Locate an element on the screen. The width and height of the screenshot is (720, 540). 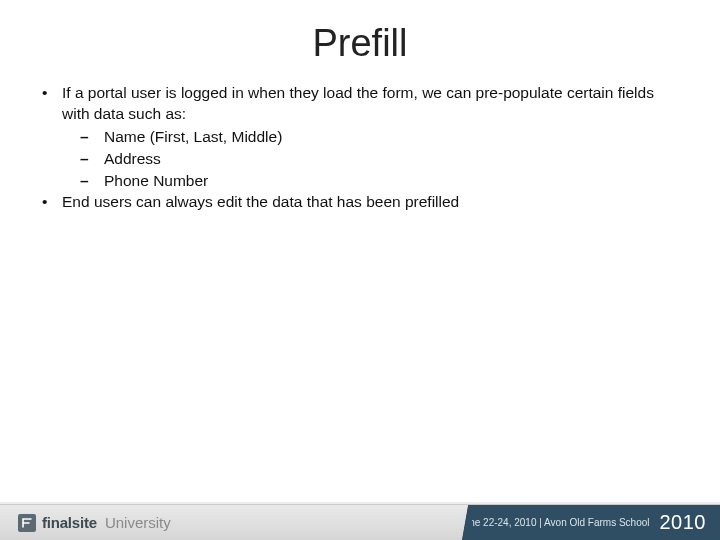
footer-bar: finalsite University June 22-24, 2010 | … is located at coordinates (360, 522).